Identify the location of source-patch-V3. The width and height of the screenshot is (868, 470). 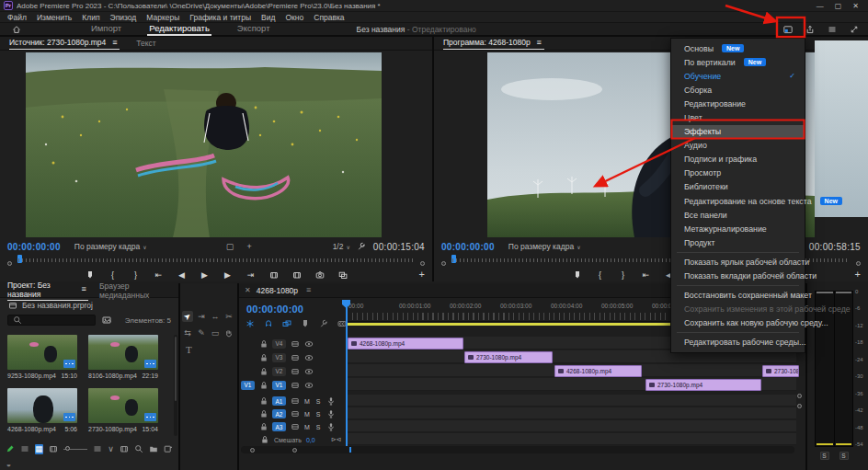
(248, 358).